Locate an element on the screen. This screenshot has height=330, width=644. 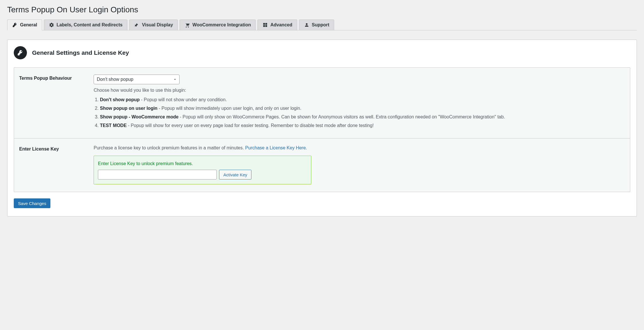
option-bold: Show popup - WooCommerce mode is located at coordinates (139, 117).